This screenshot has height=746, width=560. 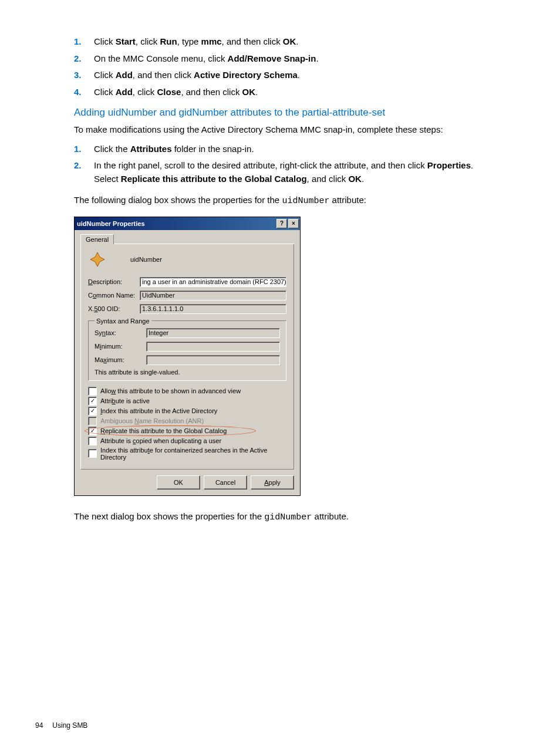 I want to click on oid-label: X.500 OID:, so click(x=114, y=309).